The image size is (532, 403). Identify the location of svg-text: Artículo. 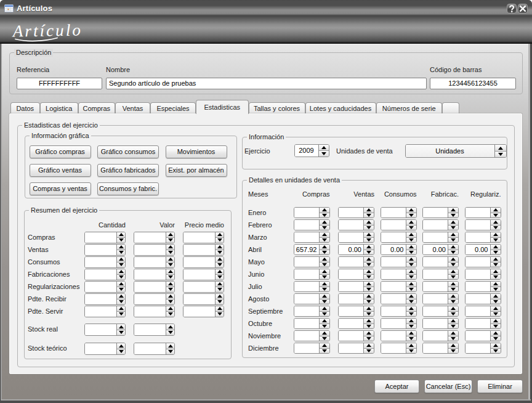
(47, 31).